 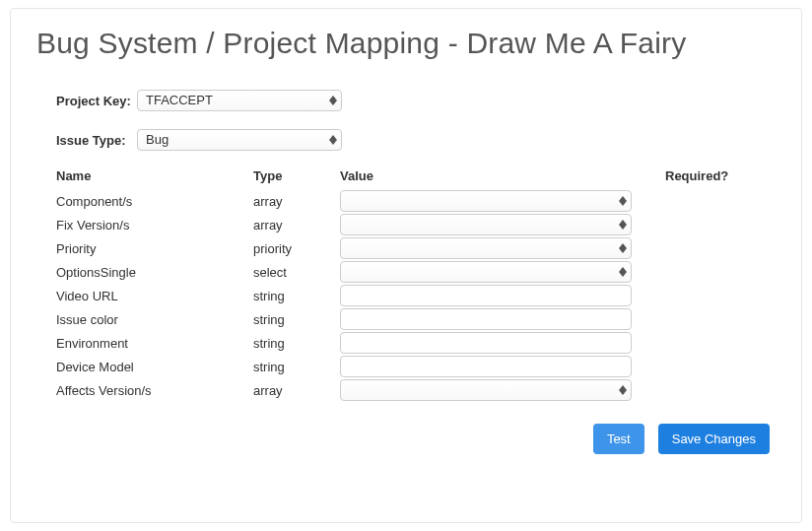 What do you see at coordinates (97, 100) in the screenshot?
I see `project-key-label: Project Key:` at bounding box center [97, 100].